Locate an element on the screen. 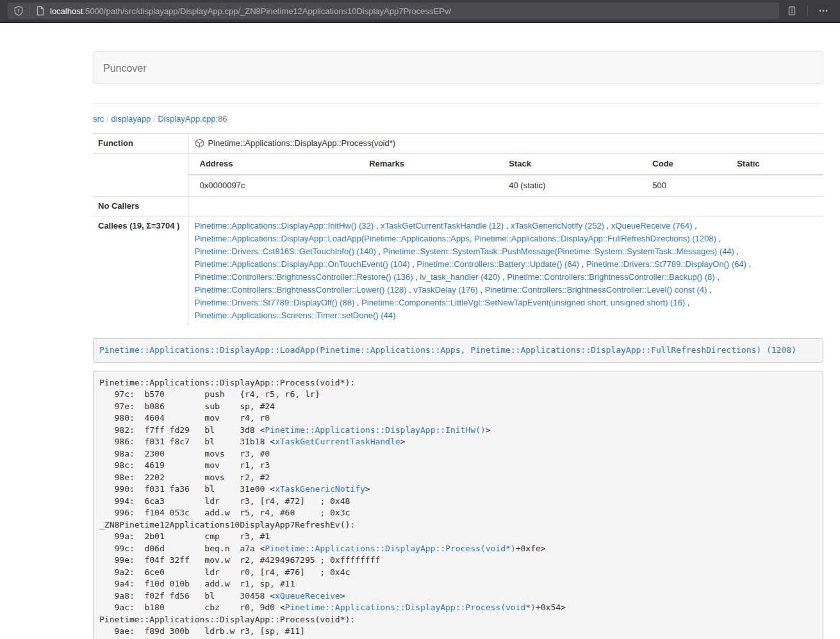 Image resolution: width=840 pixels, height=639 pixels. reader-view-icon is located at coordinates (792, 11).